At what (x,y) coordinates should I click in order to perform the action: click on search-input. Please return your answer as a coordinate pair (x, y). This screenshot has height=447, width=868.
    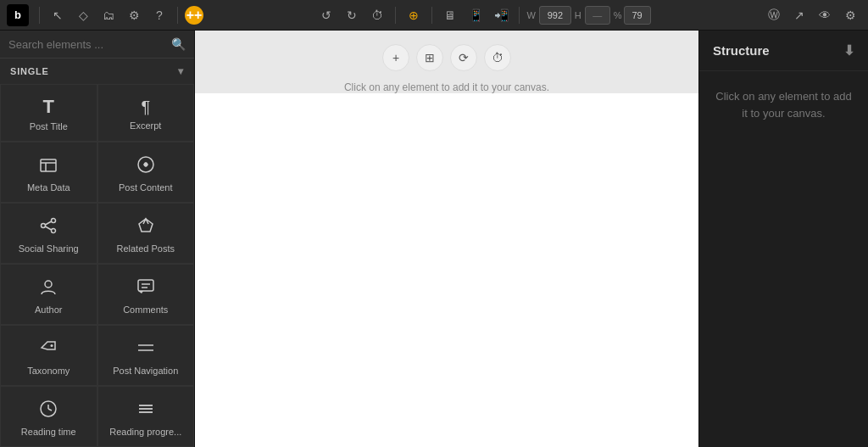
    Looking at the image, I should click on (86, 44).